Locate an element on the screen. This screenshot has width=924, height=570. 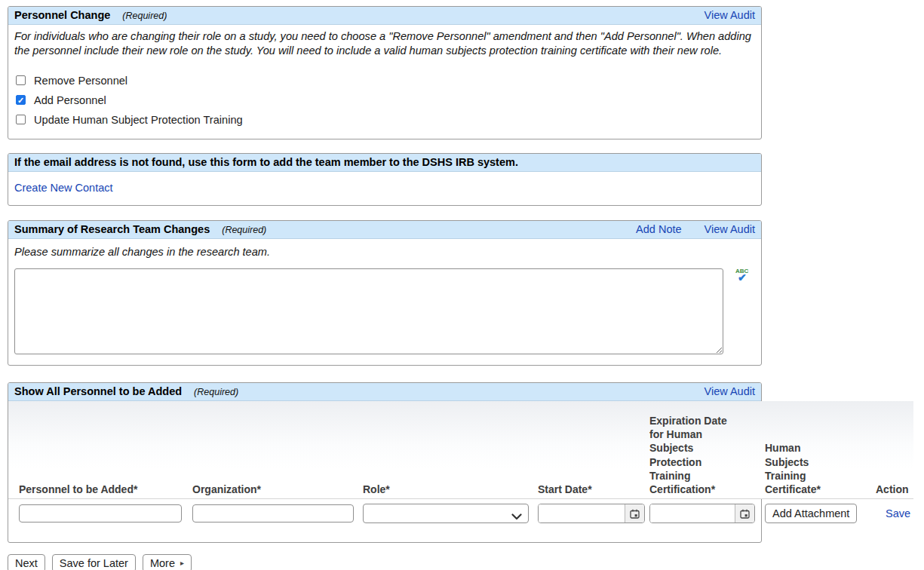
section-title: If the email address is not found, use t… is located at coordinates (266, 162).